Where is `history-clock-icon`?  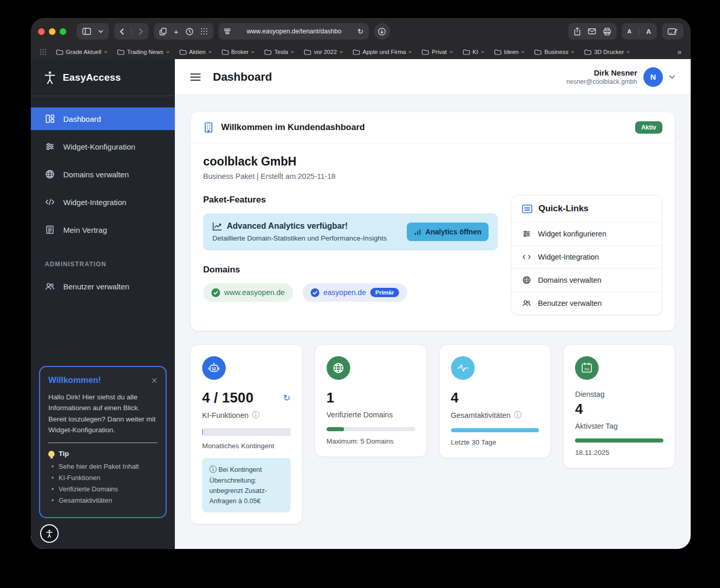
history-clock-icon is located at coordinates (189, 32).